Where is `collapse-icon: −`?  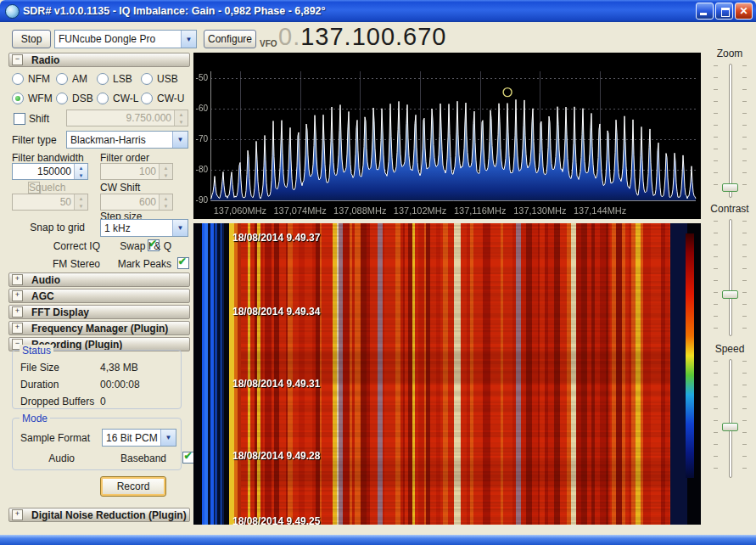 collapse-icon: − is located at coordinates (17, 59).